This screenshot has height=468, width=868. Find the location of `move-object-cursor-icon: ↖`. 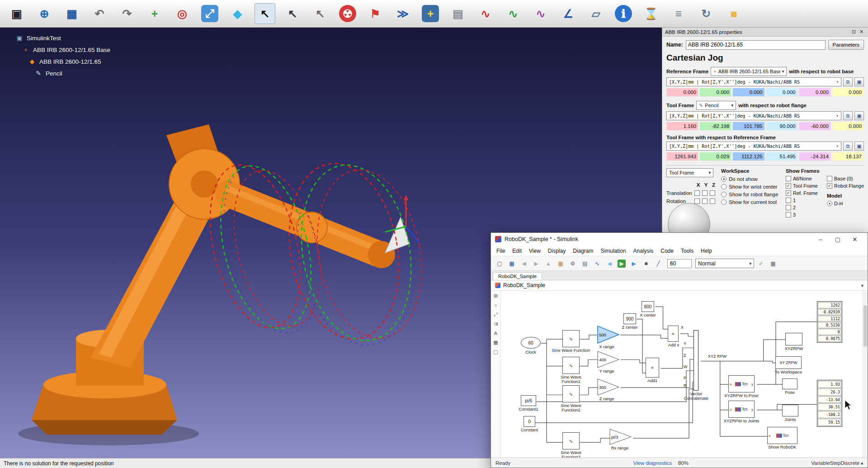

move-object-cursor-icon: ↖ is located at coordinates (320, 14).